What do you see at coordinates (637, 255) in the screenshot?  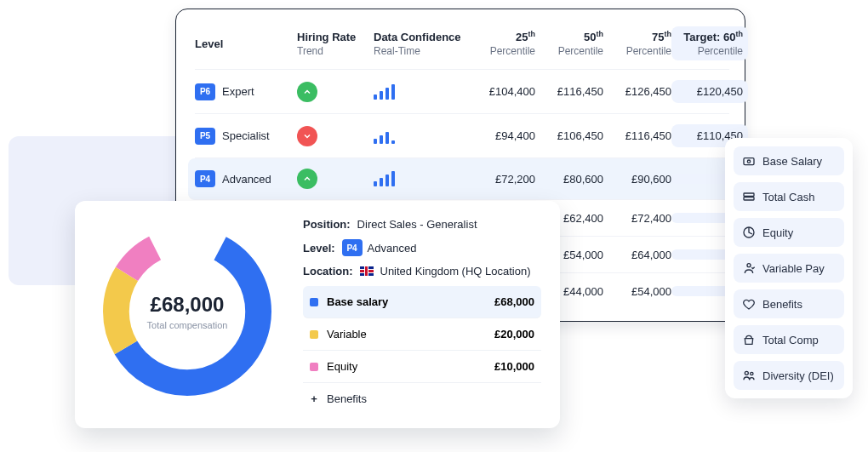 I see `p75-value: £64,000` at bounding box center [637, 255].